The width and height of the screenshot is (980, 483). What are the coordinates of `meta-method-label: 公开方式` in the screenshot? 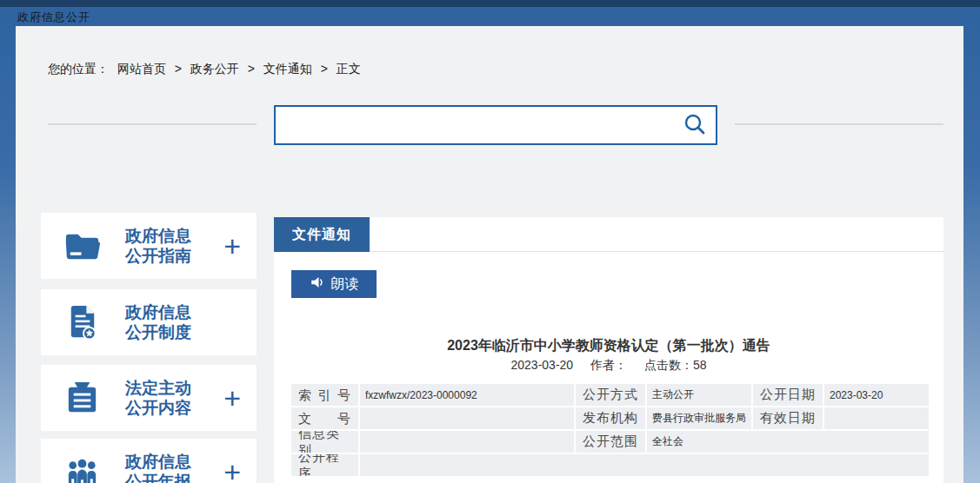 It's located at (610, 394).